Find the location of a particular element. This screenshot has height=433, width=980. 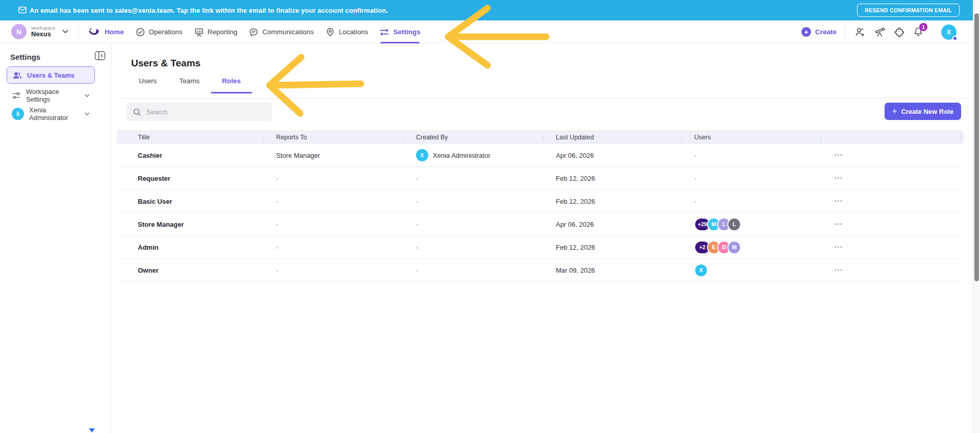

sidebar-item-label: Users & Teams is located at coordinates (51, 76).